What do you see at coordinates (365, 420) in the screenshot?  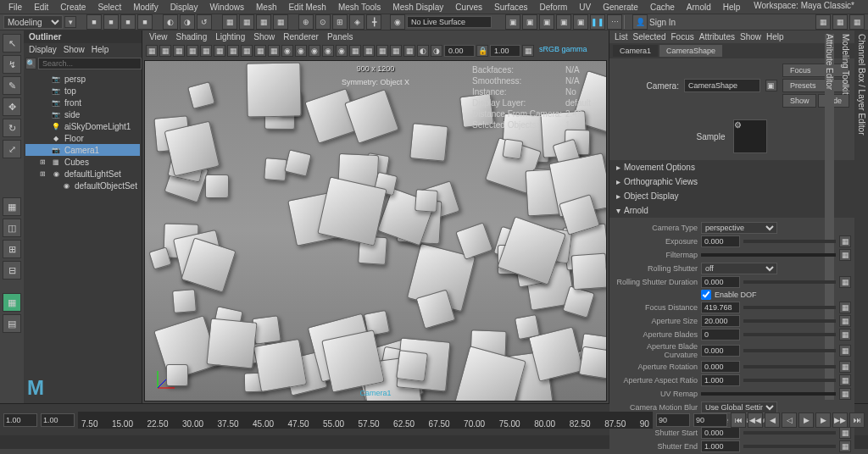 I see `time-slider: 7.5015.0022.5030.0037.5045.0047.5055.005…` at bounding box center [365, 420].